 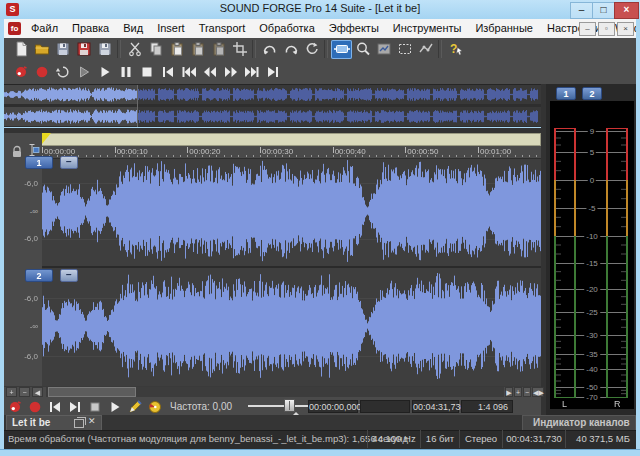 What do you see at coordinates (354, 28) in the screenshot?
I see `menu-item-6: Эффекты` at bounding box center [354, 28].